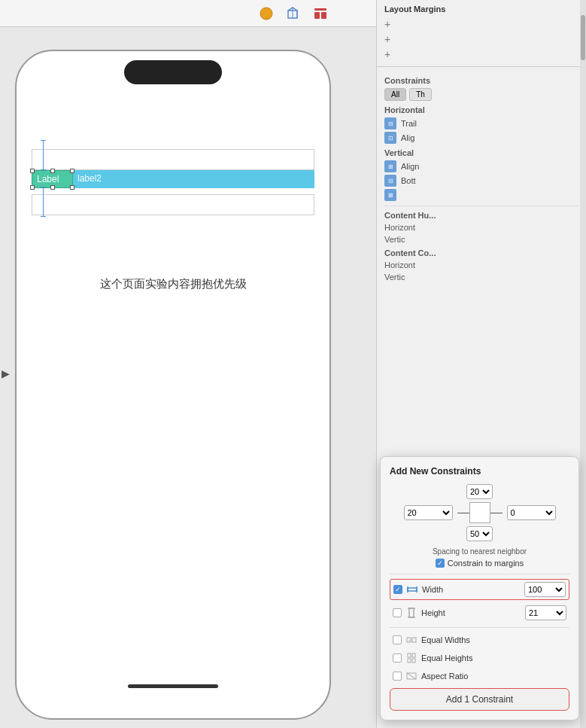  I want to click on ch-vert: Vertic, so click(481, 239).